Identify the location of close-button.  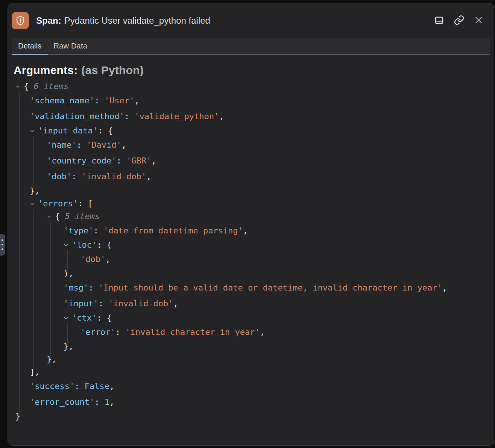
(478, 21).